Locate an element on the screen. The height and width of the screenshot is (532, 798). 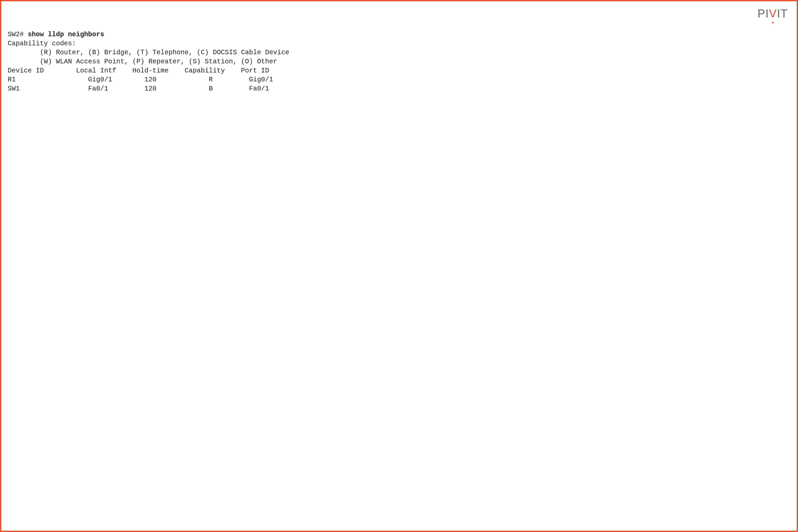
capability-line-1: (R) Router, (B) Bridge, (T) Telephone, (… is located at coordinates (399, 53).